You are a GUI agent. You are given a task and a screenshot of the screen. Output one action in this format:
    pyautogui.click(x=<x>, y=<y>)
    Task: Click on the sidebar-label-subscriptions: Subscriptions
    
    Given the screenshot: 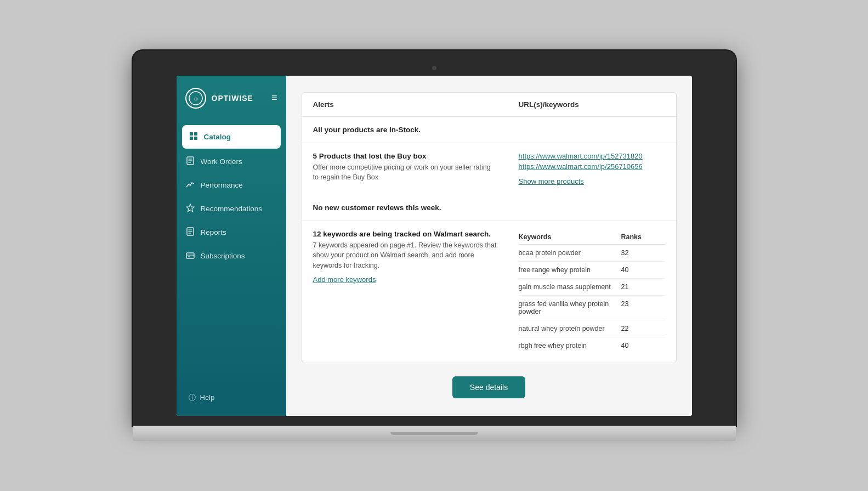 What is the action you would take?
    pyautogui.click(x=223, y=256)
    